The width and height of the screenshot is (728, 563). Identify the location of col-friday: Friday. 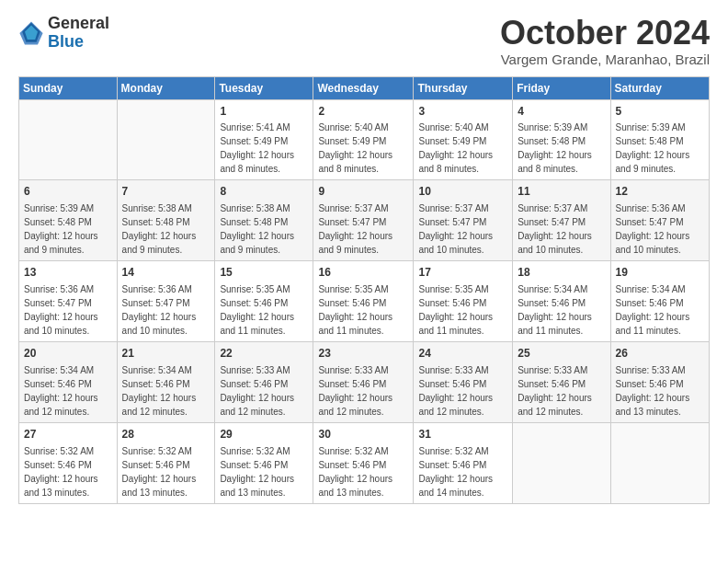
(562, 88).